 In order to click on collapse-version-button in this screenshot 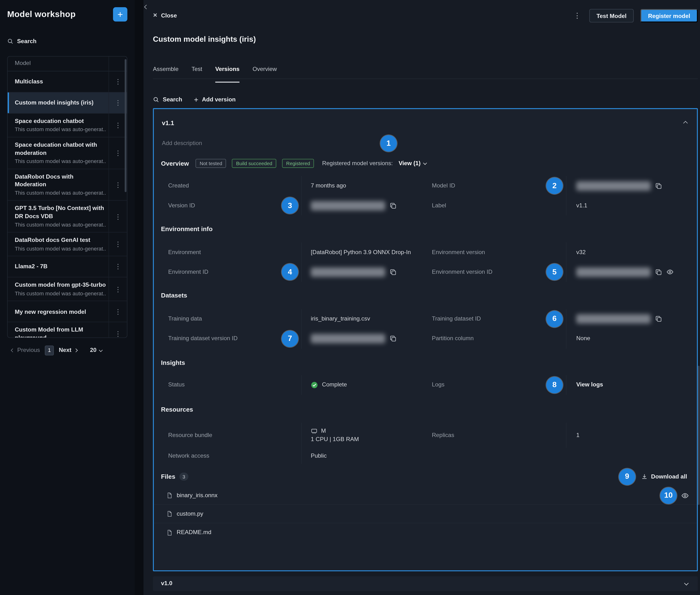, I will do `click(686, 123)`.